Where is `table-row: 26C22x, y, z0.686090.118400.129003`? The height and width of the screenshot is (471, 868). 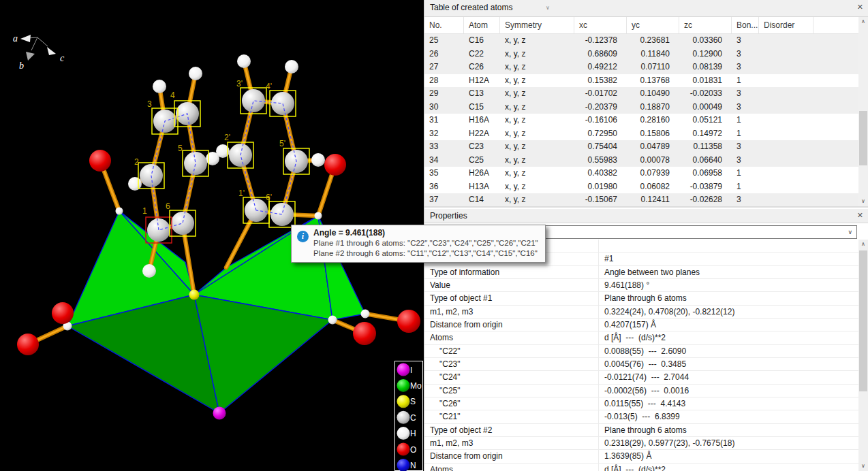
table-row: 26C22x, y, z0.686090.118400.129003 is located at coordinates (642, 54).